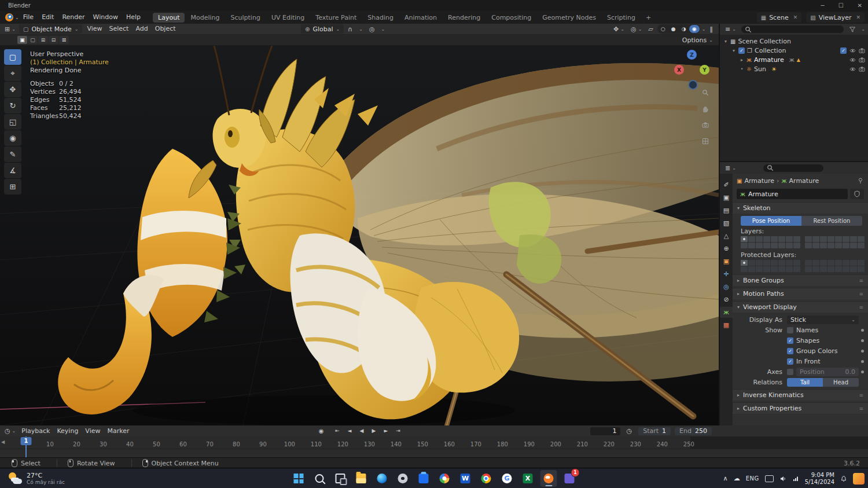  What do you see at coordinates (119, 29) in the screenshot?
I see `viewport-menu-select: Select` at bounding box center [119, 29].